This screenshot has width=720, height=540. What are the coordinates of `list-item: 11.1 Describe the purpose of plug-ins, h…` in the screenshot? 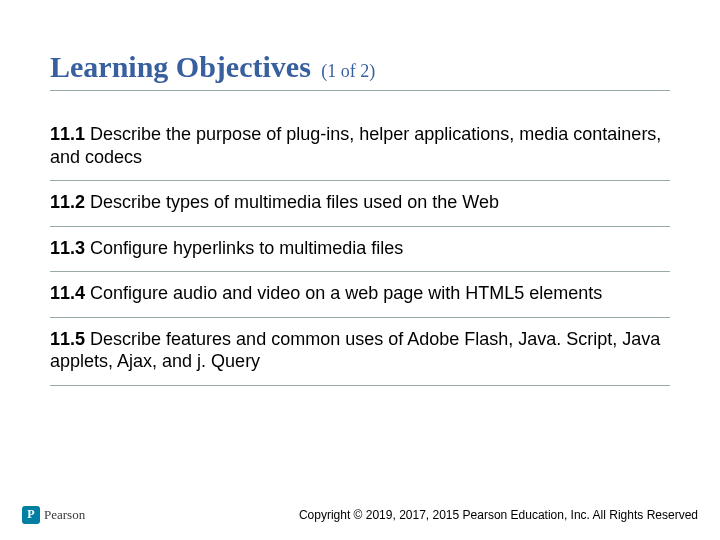 It's located at (360, 147).